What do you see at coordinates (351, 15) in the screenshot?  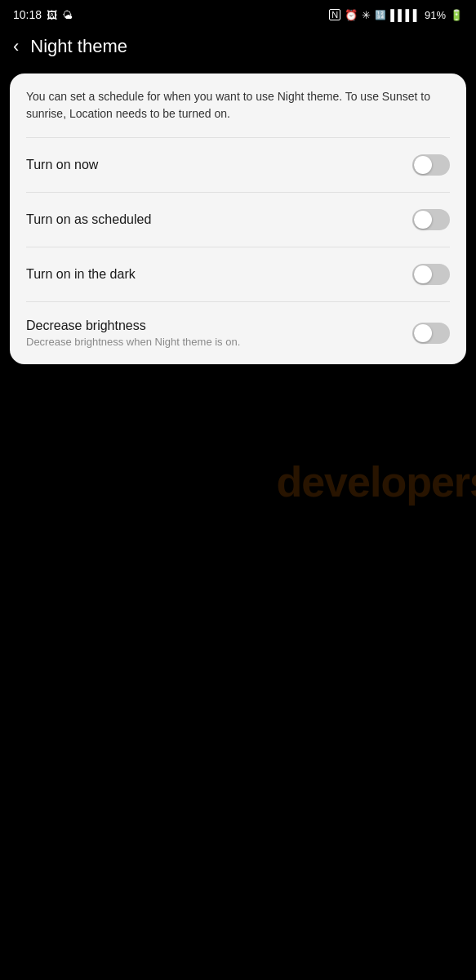 I see `alarm-icon: ⏰` at bounding box center [351, 15].